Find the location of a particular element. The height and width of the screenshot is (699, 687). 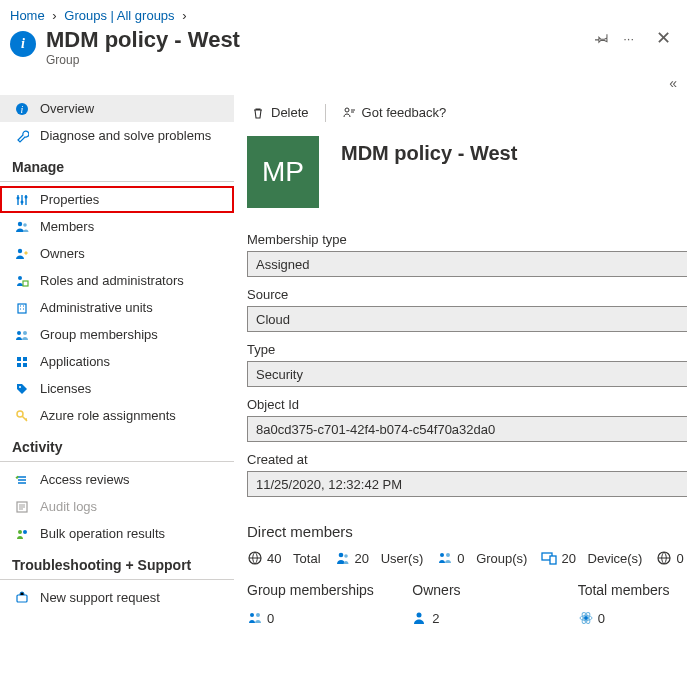

sidebar-item-properties: Properties is located at coordinates (117, 200).